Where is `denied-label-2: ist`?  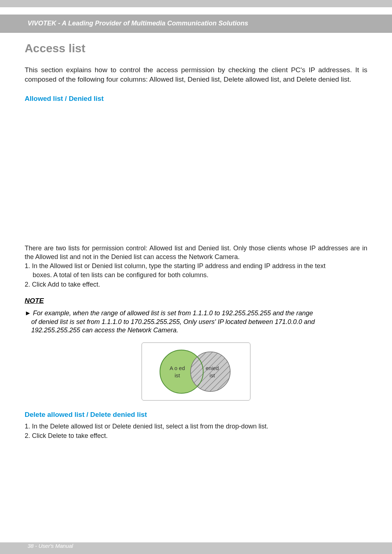 denied-label-2: ist is located at coordinates (212, 376).